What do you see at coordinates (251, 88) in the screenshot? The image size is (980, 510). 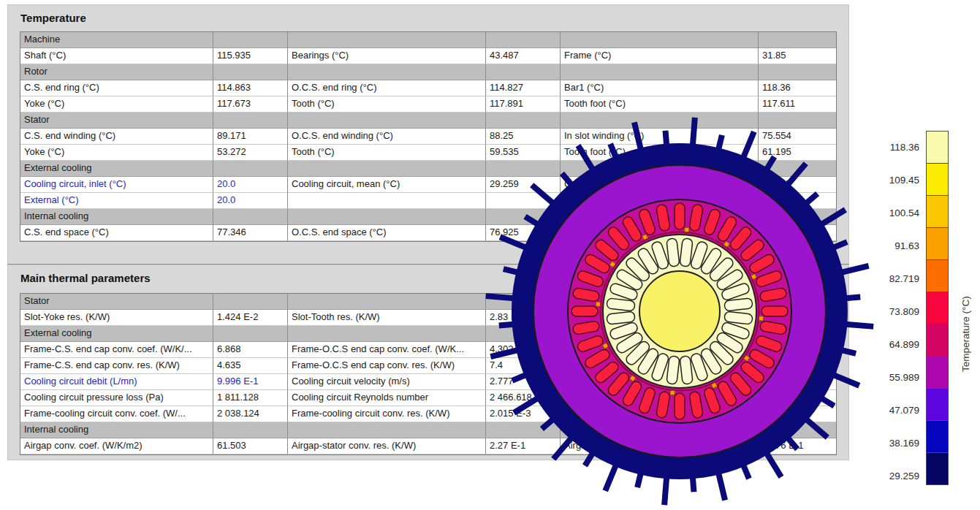 I see `parameter-value-cell: 114.863` at bounding box center [251, 88].